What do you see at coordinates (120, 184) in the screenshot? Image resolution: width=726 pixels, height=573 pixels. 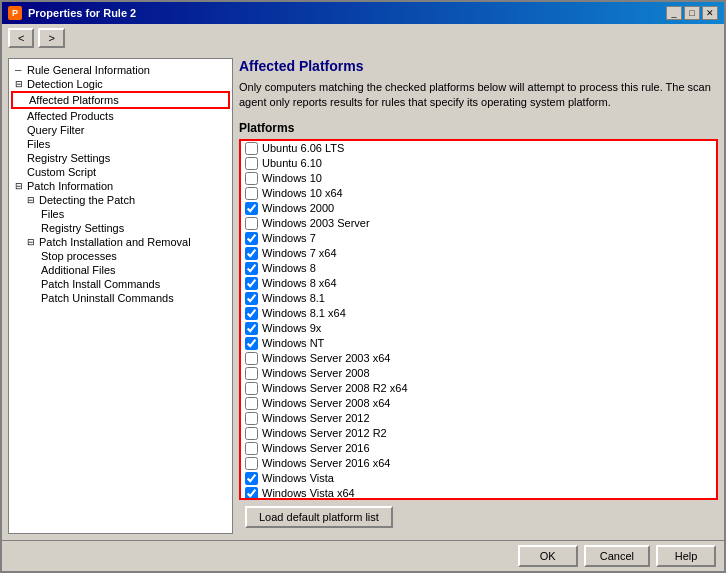 I see `tree-root: ─ Rule General Information ⊟ Detection L…` at bounding box center [120, 184].